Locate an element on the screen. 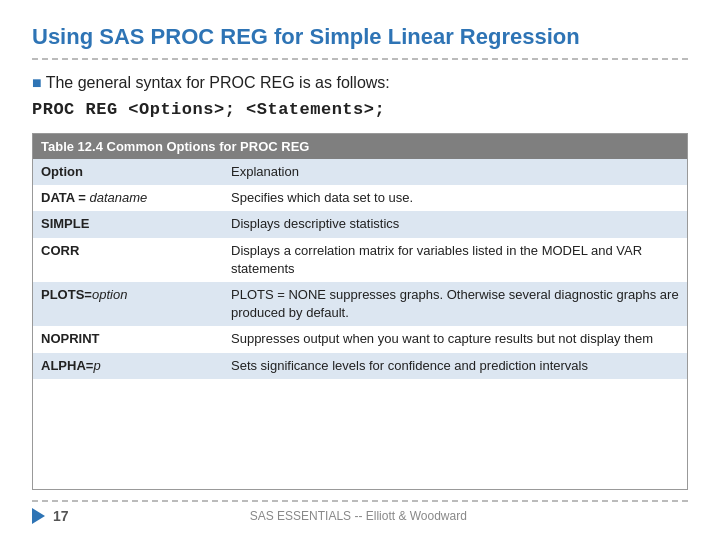 This screenshot has width=720, height=540. option-cell: SIMPLE is located at coordinates (128, 224).